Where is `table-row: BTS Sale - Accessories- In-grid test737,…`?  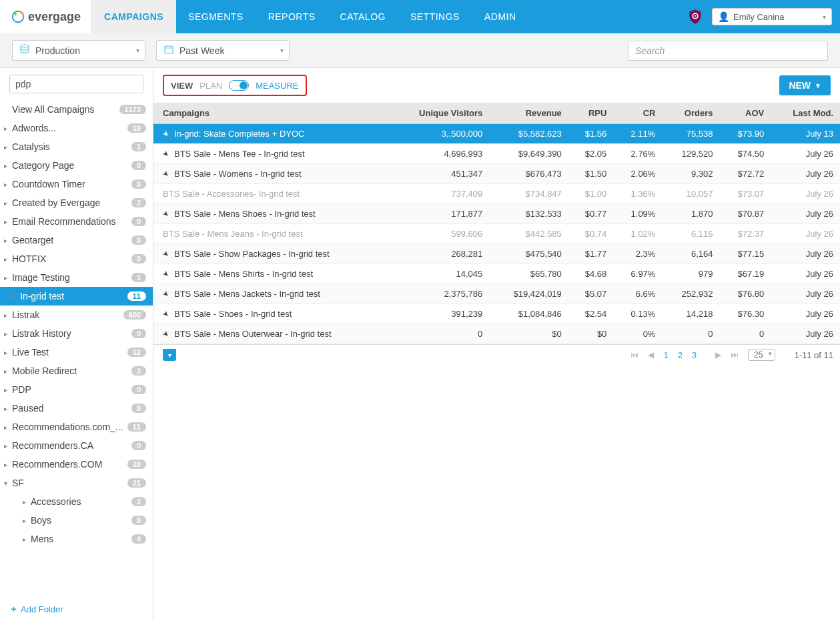
table-row: BTS Sale - Accessories- In-grid test737,… is located at coordinates (496, 194).